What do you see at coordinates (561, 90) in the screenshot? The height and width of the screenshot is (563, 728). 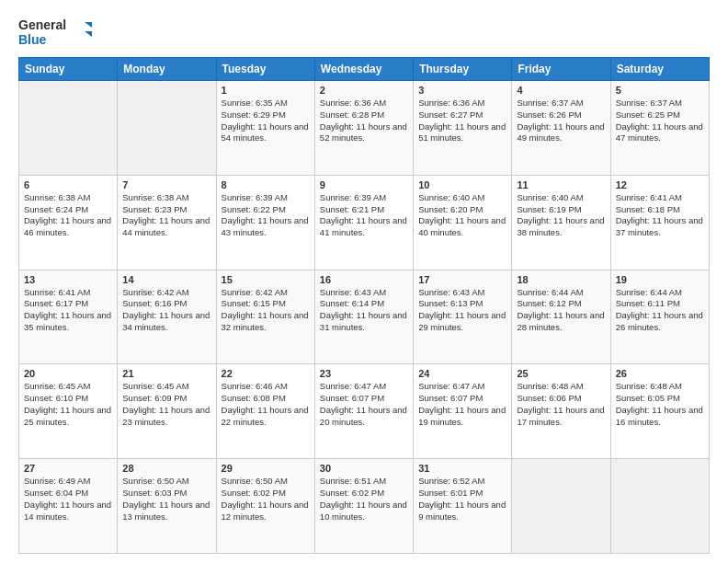 I see `day-number: 4` at bounding box center [561, 90].